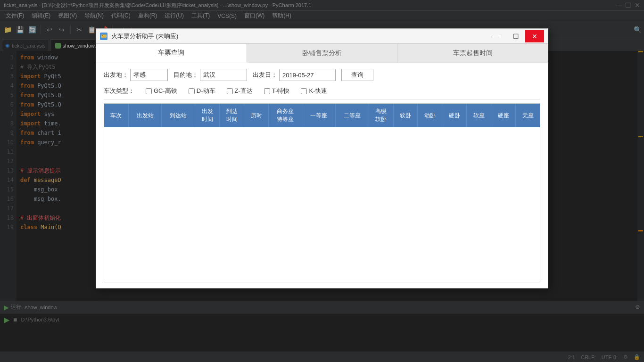 The image size is (644, 362). What do you see at coordinates (430, 115) in the screenshot?
I see `th-moving-sleeper: 动卧` at bounding box center [430, 115].